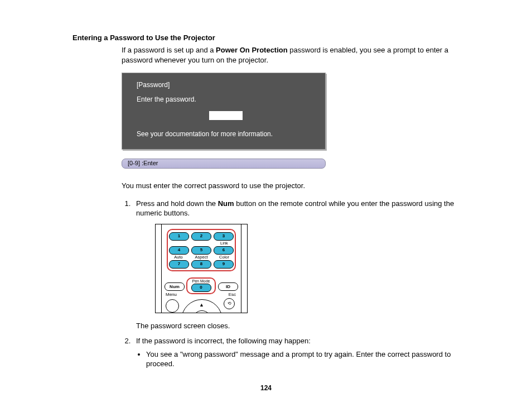  What do you see at coordinates (241, 269) in the screenshot?
I see `remote-body-edge-right` at bounding box center [241, 269].